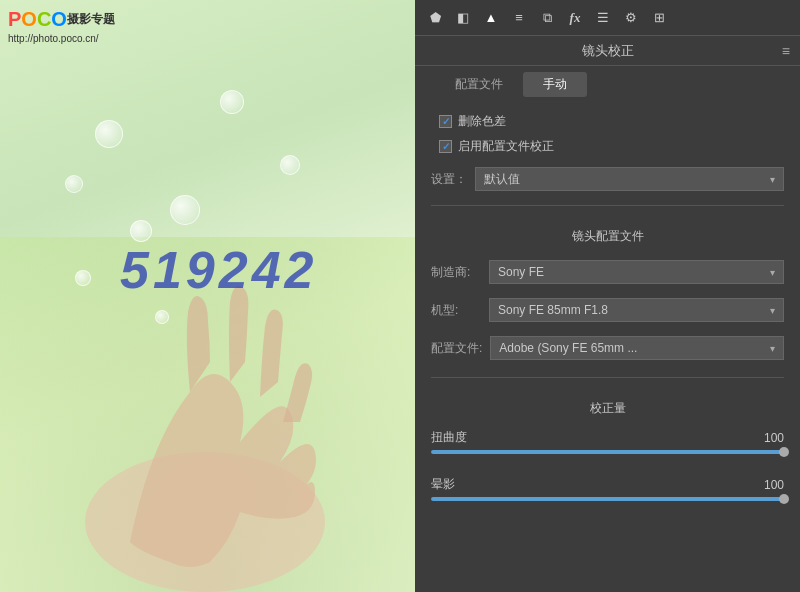  I want to click on model-arrow: ▾, so click(772, 310).